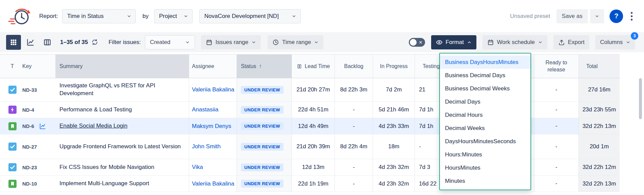  What do you see at coordinates (313, 110) in the screenshot?
I see `lead-time-cell: 22d 4h 51m` at bounding box center [313, 110].